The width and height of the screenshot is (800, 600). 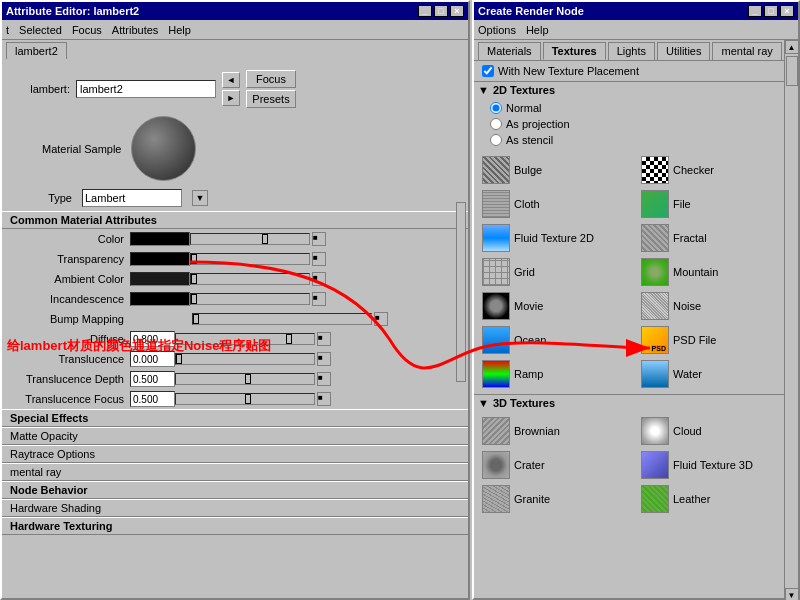 What do you see at coordinates (771, 11) in the screenshot?
I see `render-maximize-button: □` at bounding box center [771, 11].